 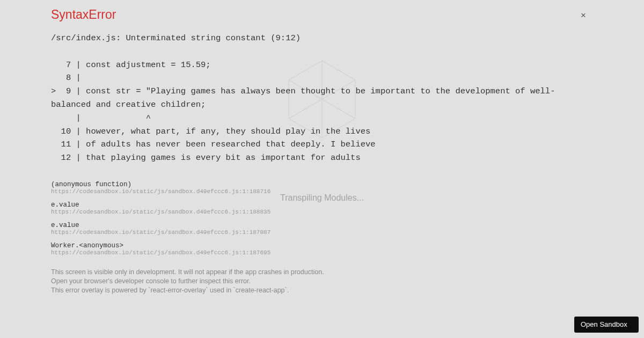 I want to click on error-location-line: /src/index.js: Unterminated string const…, so click(x=176, y=38).